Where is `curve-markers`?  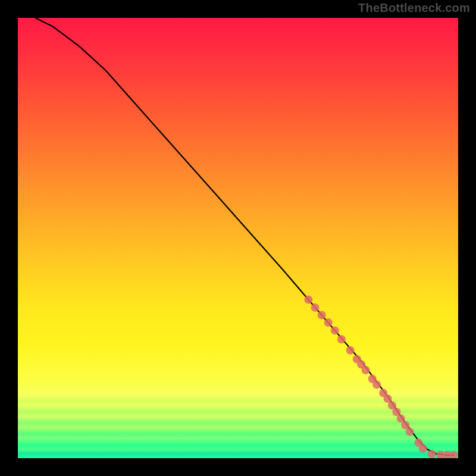 curve-markers is located at coordinates (381, 377).